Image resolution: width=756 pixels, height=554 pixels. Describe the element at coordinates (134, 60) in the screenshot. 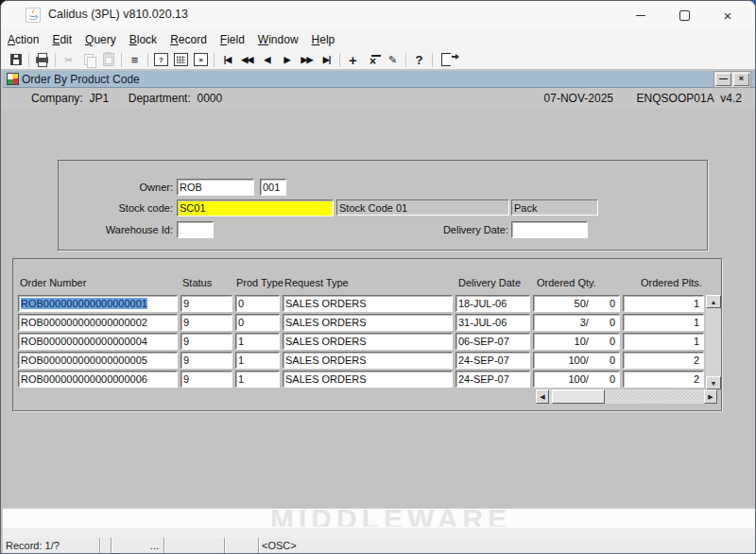

I see `edit-button: ≡` at that location.